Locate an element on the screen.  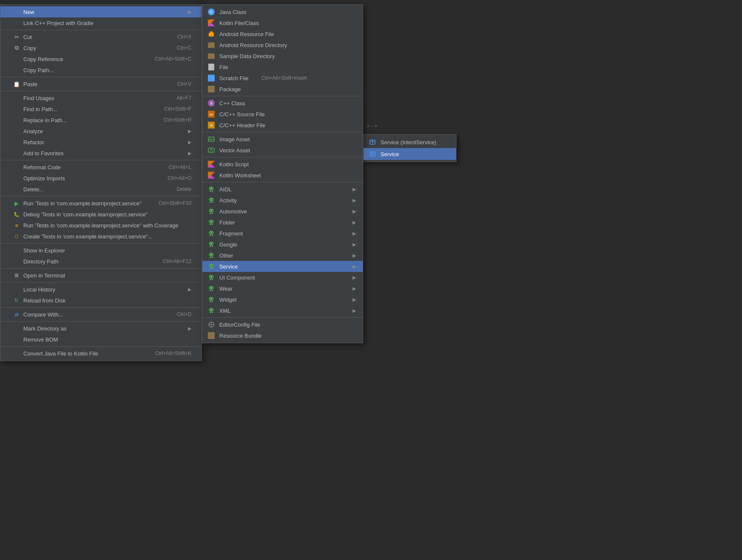
submenu-item-android-resource-dir-label: Android Resource Directory is located at coordinates (253, 45).